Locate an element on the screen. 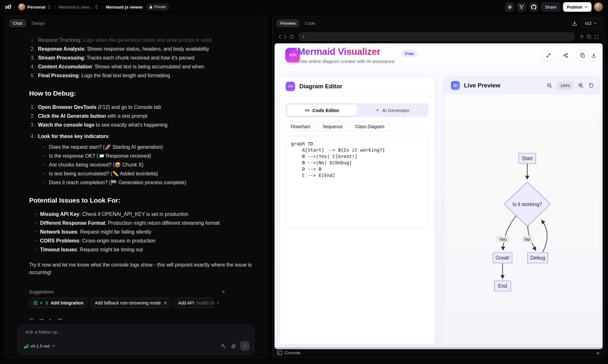 This screenshot has width=608, height=364. code-line: A[Start] --> B{Is it working?} is located at coordinates (357, 150).